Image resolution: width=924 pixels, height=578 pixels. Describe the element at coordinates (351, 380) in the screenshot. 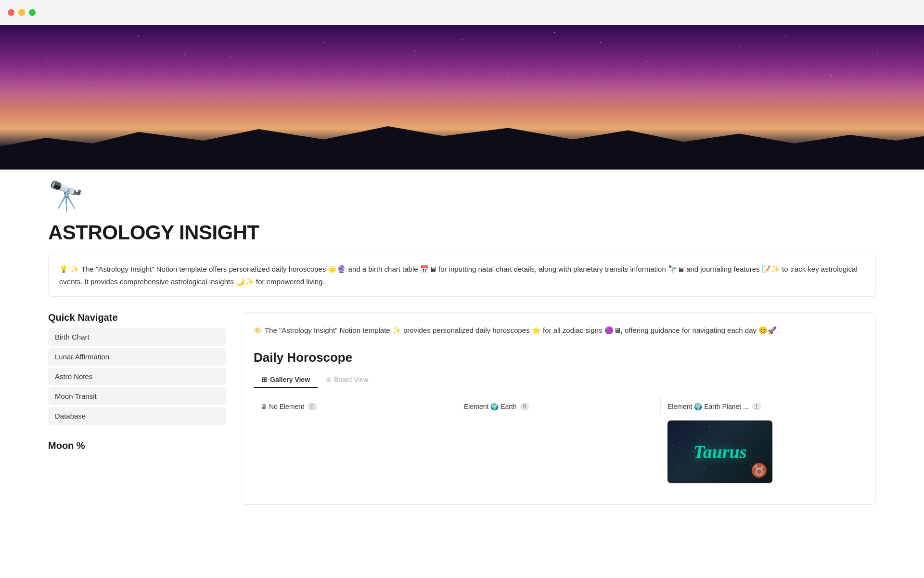

I see `tab-board-label: Board View` at that location.